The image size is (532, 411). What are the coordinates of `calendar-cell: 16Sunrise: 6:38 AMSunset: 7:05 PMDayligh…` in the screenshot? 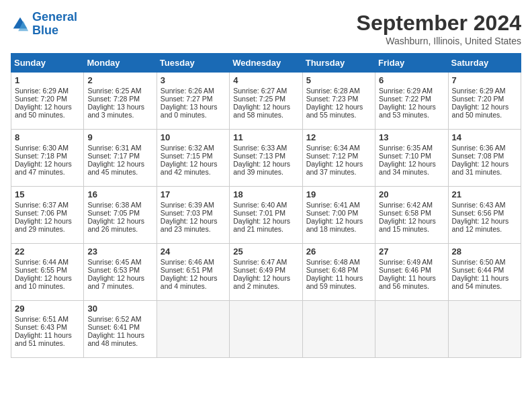 It's located at (120, 215).